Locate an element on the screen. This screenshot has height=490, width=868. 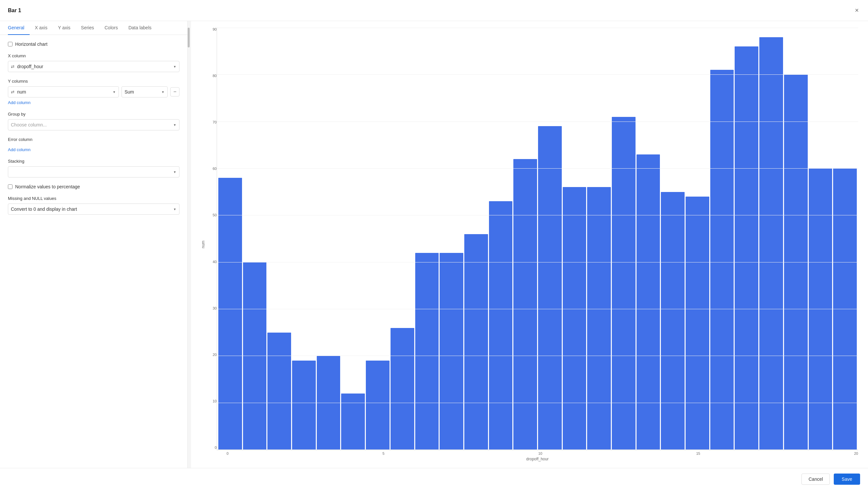
normalize-checkbox is located at coordinates (10, 187).